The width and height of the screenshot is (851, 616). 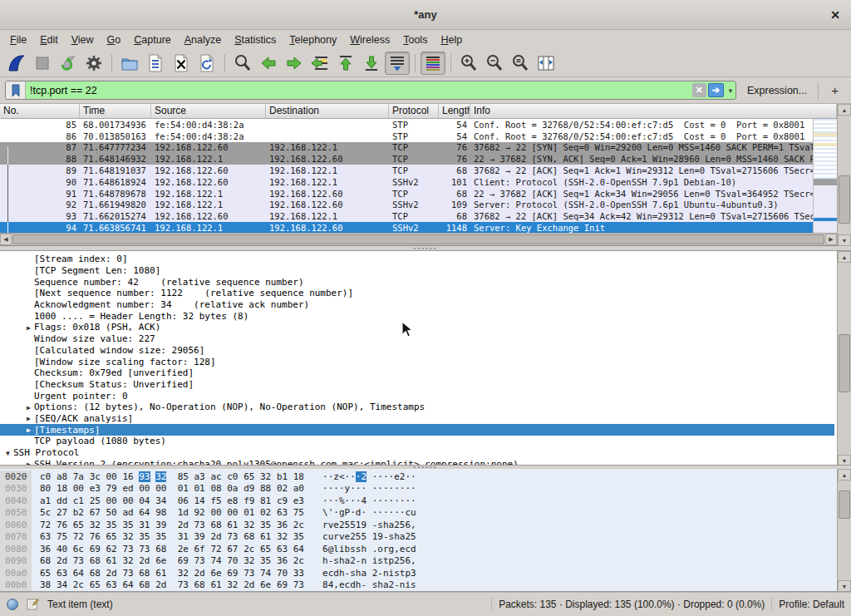 What do you see at coordinates (371, 63) in the screenshot?
I see `go-last-packet-button` at bounding box center [371, 63].